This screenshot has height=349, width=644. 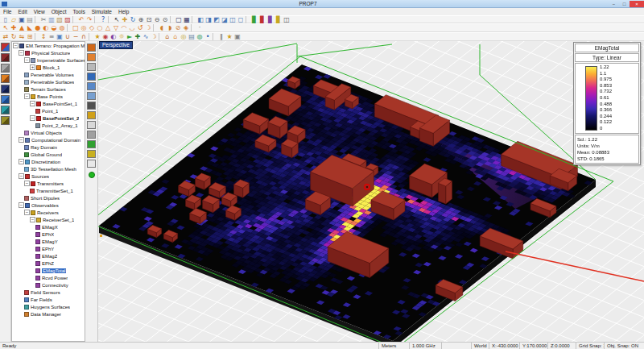 What do you see at coordinates (48, 184) in the screenshot?
I see `tree-item-transmitters: −Transmitters` at bounding box center [48, 184].